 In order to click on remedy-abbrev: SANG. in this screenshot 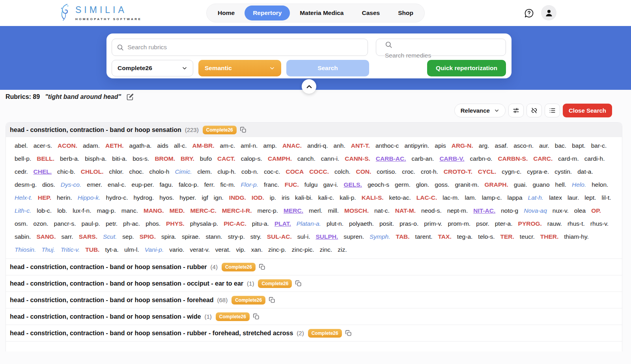, I will do `click(46, 236)`.